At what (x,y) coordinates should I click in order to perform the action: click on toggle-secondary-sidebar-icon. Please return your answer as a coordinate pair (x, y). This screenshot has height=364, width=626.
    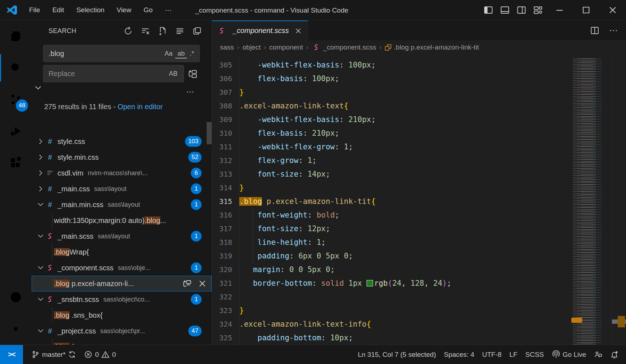
    Looking at the image, I should click on (521, 10).